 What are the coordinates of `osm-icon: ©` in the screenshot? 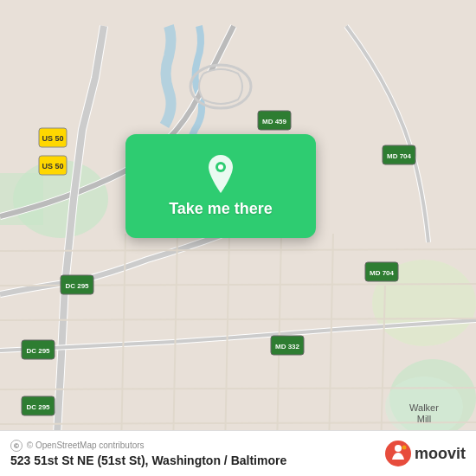 It's located at (16, 446).